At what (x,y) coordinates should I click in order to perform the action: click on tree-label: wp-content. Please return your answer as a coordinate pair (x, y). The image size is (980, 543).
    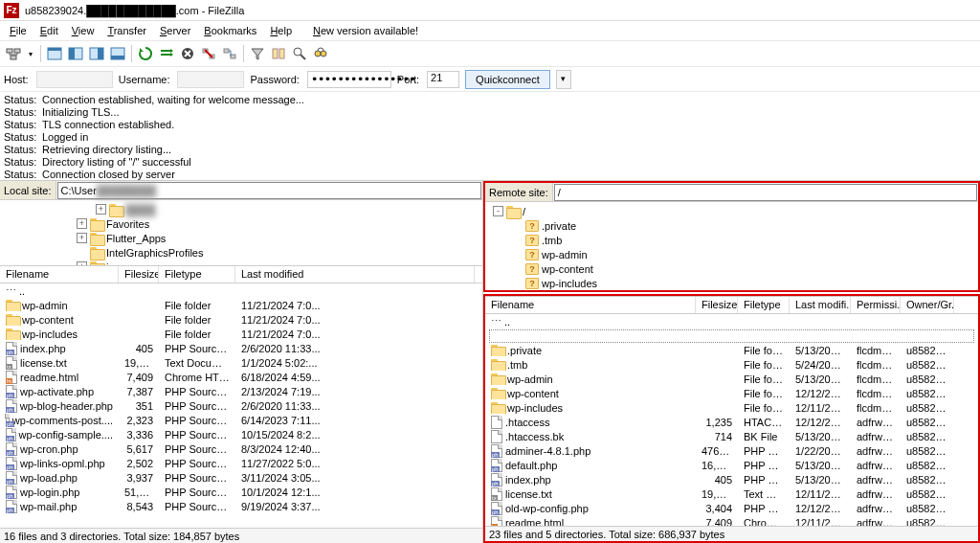
    Looking at the image, I should click on (568, 269).